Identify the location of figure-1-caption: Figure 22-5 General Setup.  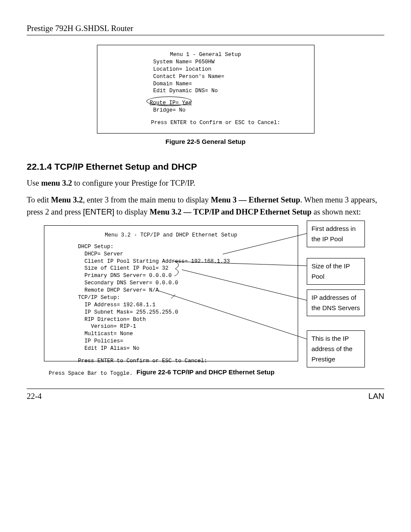
(206, 141).